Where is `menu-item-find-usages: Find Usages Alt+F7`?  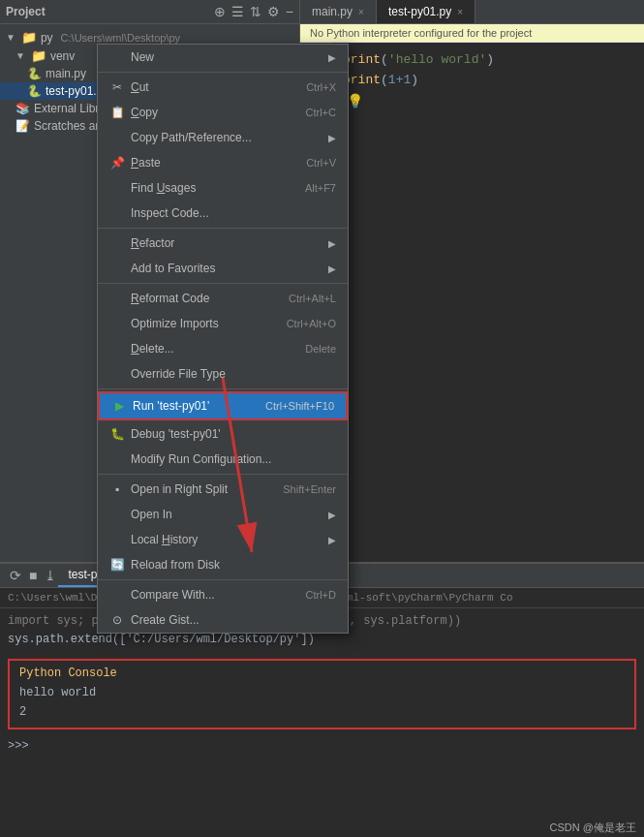 menu-item-find-usages: Find Usages Alt+F7 is located at coordinates (223, 188).